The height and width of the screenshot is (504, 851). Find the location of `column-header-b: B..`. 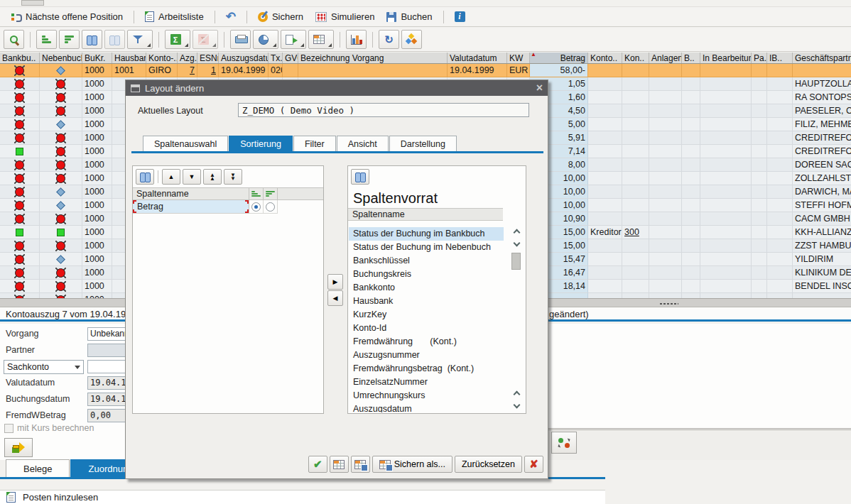

column-header-b: B.. is located at coordinates (691, 58).